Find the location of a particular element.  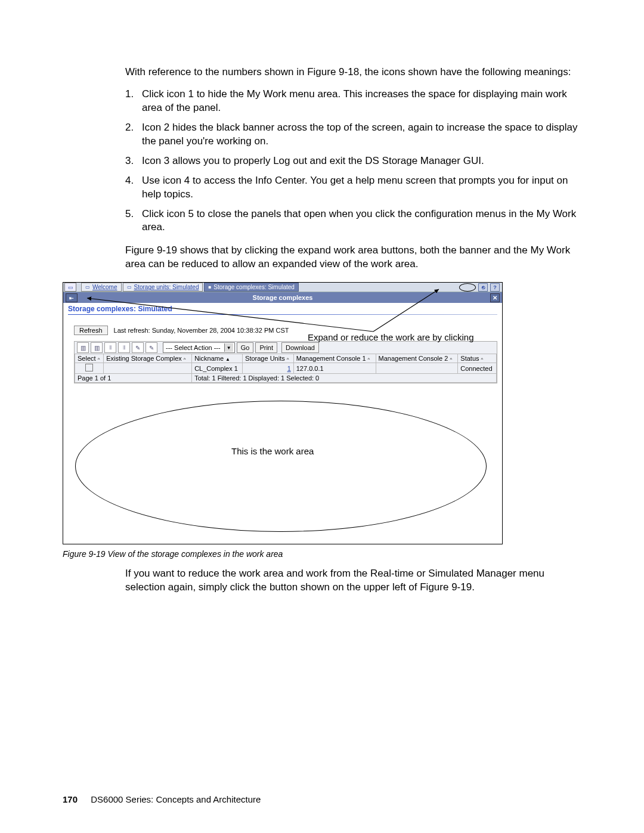

row-checkbox is located at coordinates (89, 367).